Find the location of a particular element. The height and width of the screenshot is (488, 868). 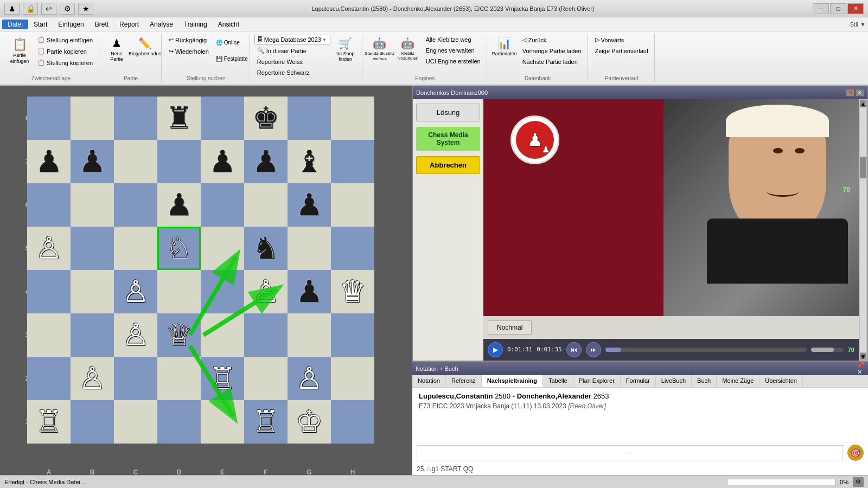

nochmal-button: Nochmal is located at coordinates (510, 328).